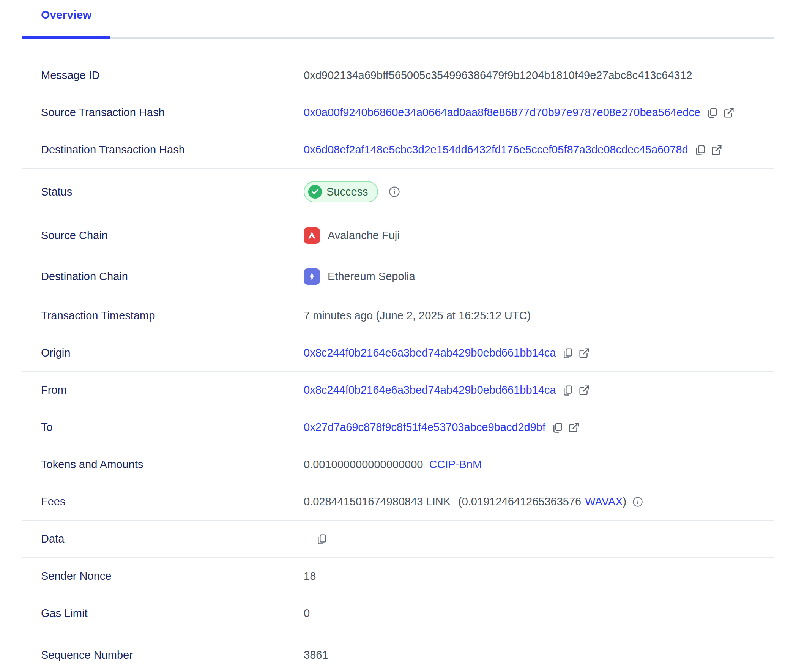 The height and width of the screenshot is (672, 785). I want to click on row-gas-limit: Gas Limit 0, so click(398, 614).